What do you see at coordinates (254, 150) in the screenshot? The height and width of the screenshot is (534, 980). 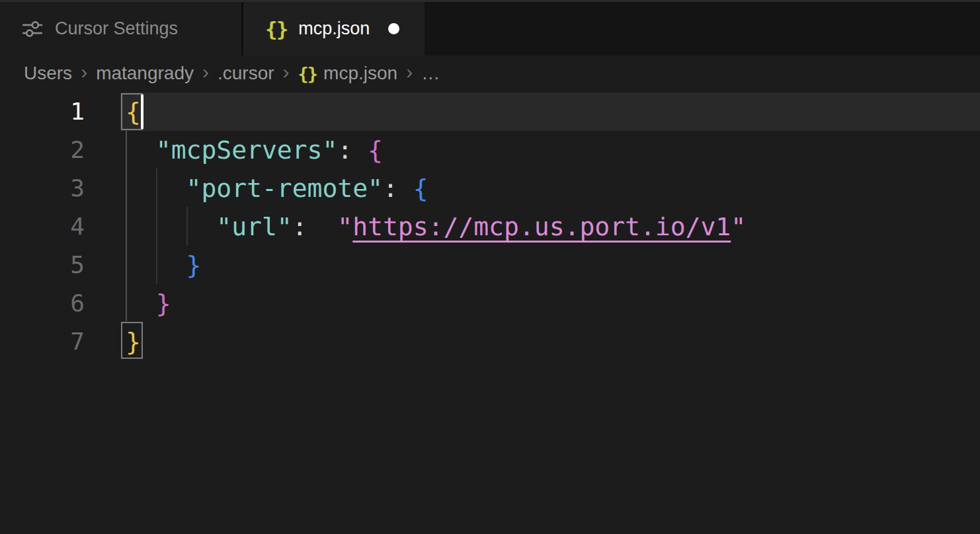 I see `code-text: "mcpServers": {` at bounding box center [254, 150].